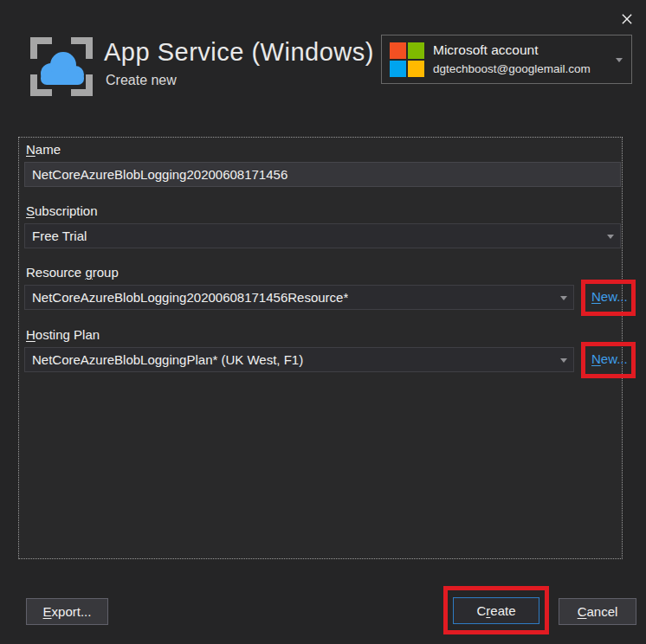 This screenshot has height=644, width=646. I want to click on account-selector: Microsoft account dgtechboost@googlemail…, so click(507, 59).